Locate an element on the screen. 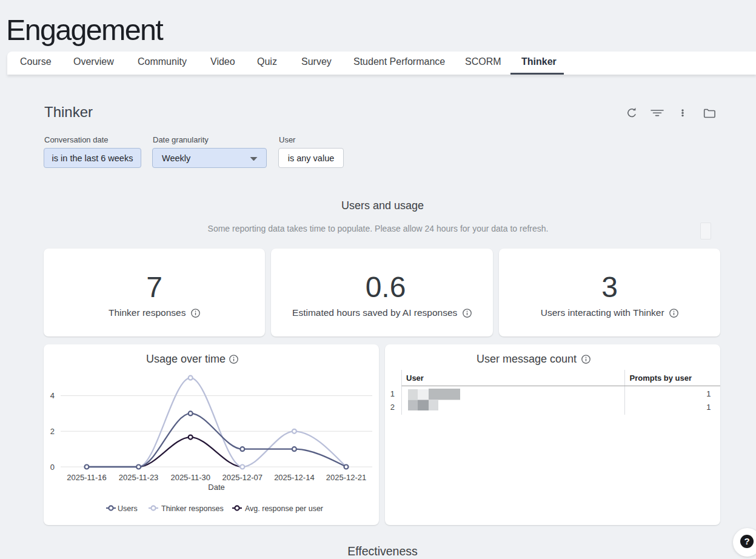 Image resolution: width=756 pixels, height=559 pixels. svg-text: 0 is located at coordinates (52, 467).